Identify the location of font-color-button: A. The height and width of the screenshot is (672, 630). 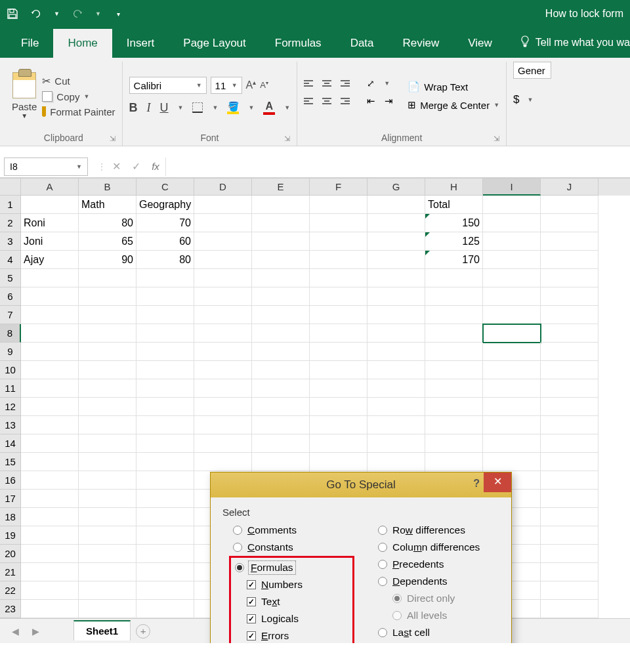
(269, 108).